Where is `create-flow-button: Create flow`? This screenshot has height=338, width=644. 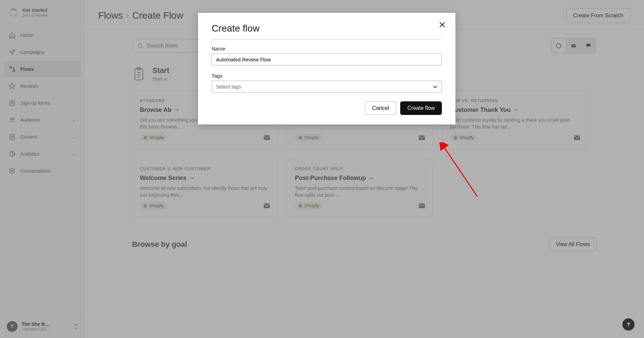
create-flow-button: Create flow is located at coordinates (421, 108).